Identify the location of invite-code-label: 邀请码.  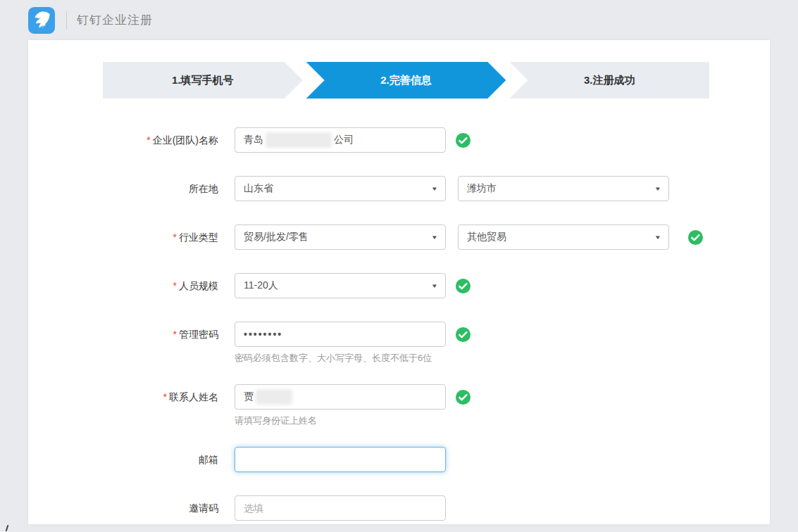
(123, 508).